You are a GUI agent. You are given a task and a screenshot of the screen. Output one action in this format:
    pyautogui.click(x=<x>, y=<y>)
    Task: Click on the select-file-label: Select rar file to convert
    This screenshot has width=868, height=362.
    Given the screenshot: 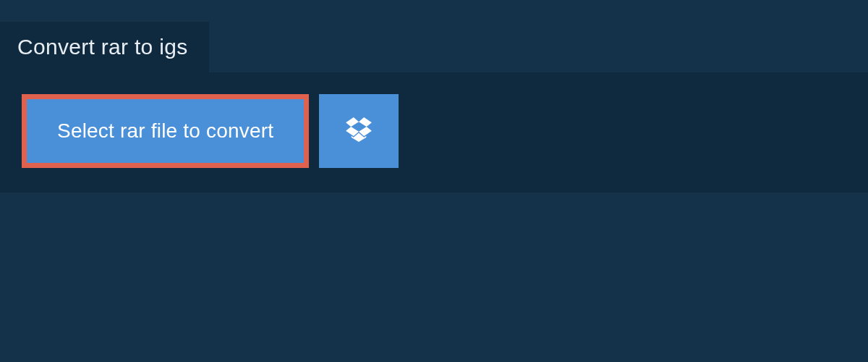 What is the action you would take?
    pyautogui.click(x=165, y=131)
    